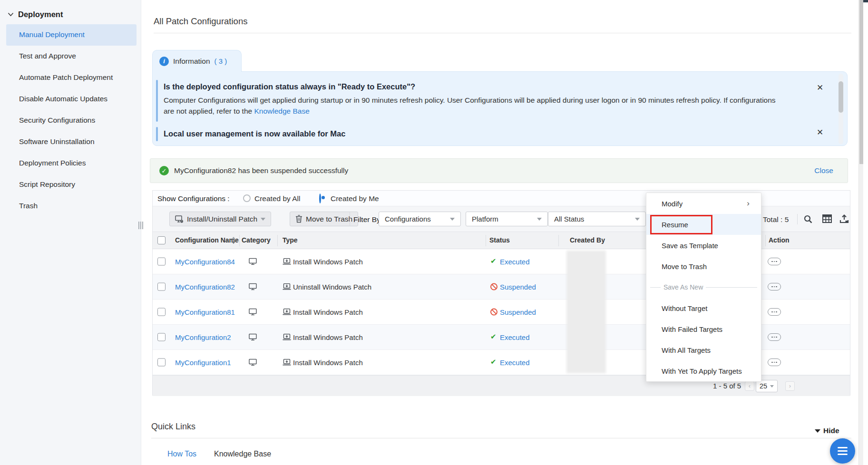 This screenshot has width=868, height=465. I want to click on menu-item-save-as-template: Save as Template, so click(704, 245).